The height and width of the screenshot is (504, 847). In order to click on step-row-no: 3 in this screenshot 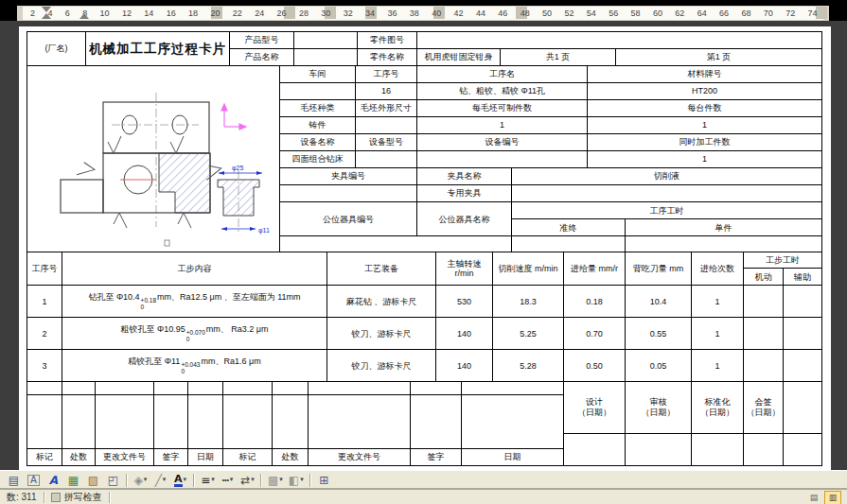, I will do `click(45, 366)`.